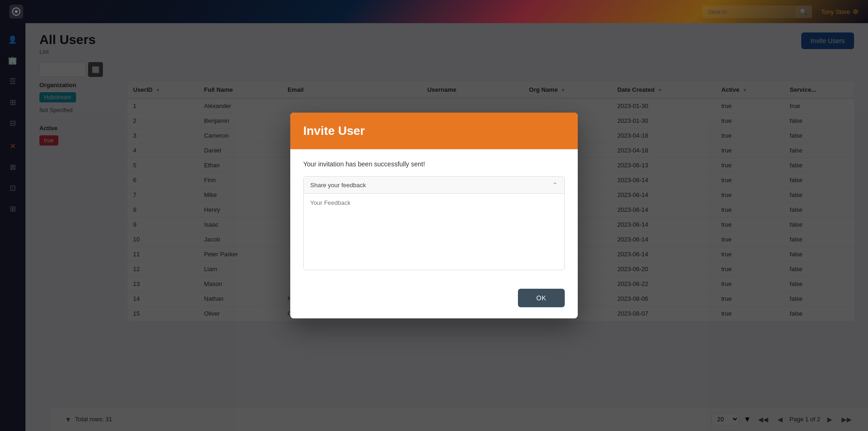 This screenshot has height=431, width=868. I want to click on feedback-label: Share your feedback, so click(338, 185).